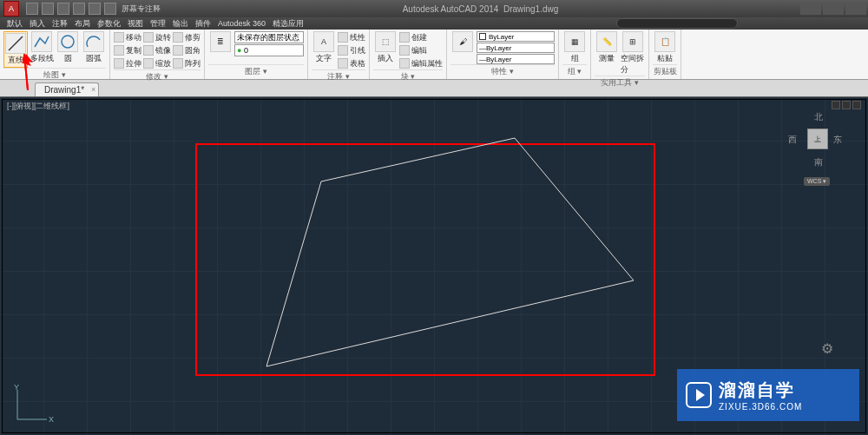  Describe the element at coordinates (32, 405) in the screenshot. I see `ucs-icon: X Y` at that location.